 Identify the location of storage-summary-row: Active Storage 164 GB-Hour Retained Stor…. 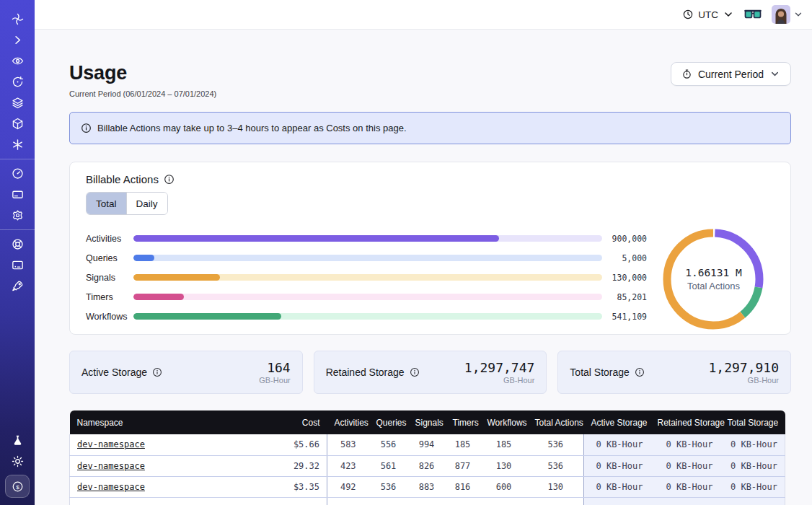
(430, 372).